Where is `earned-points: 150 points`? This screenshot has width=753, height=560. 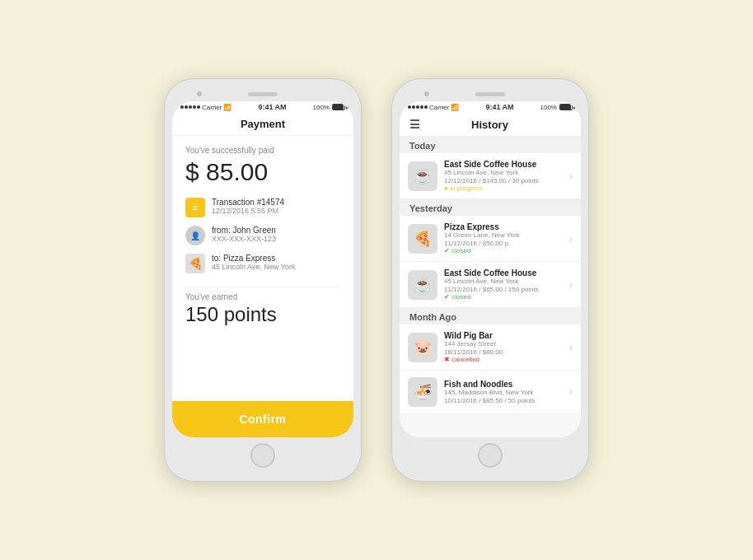 earned-points: 150 points is located at coordinates (263, 315).